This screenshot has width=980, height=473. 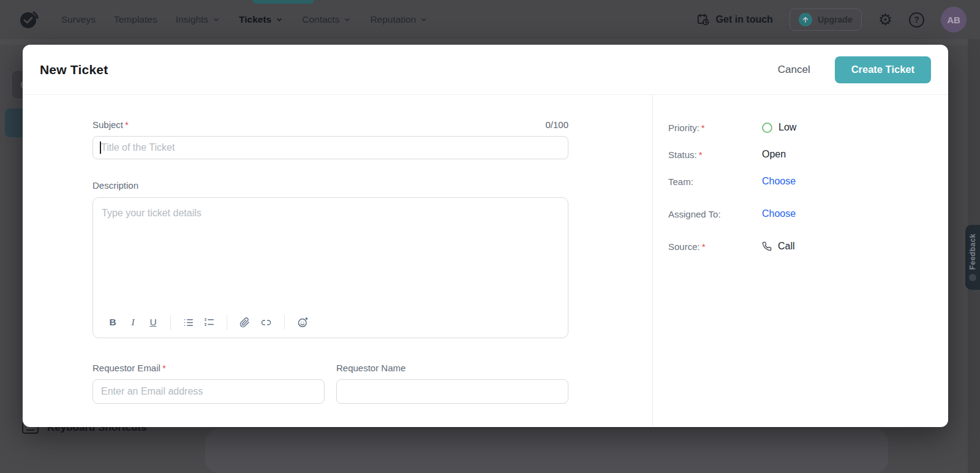 What do you see at coordinates (153, 322) in the screenshot?
I see `underline-button: U` at bounding box center [153, 322].